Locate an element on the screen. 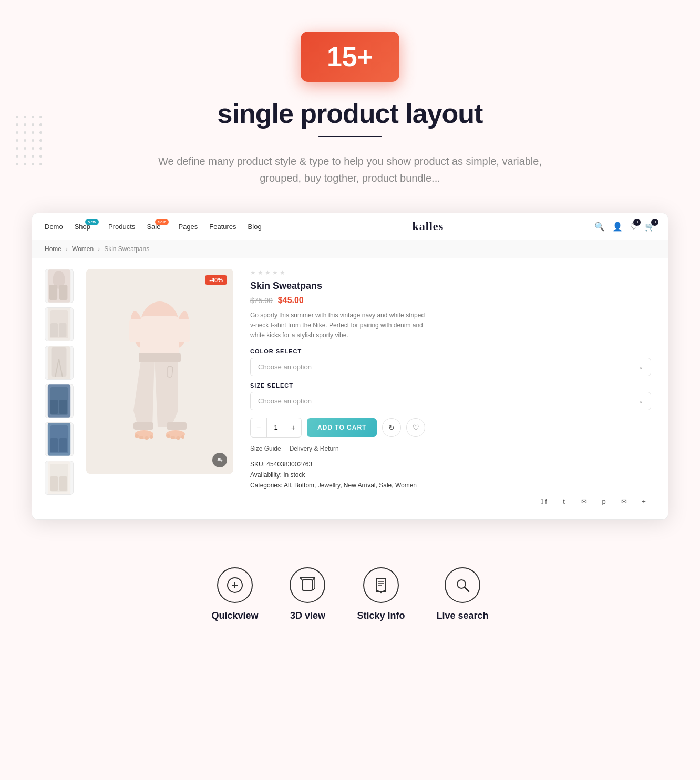 This screenshot has height=780, width=700. product-illustration is located at coordinates (160, 371).